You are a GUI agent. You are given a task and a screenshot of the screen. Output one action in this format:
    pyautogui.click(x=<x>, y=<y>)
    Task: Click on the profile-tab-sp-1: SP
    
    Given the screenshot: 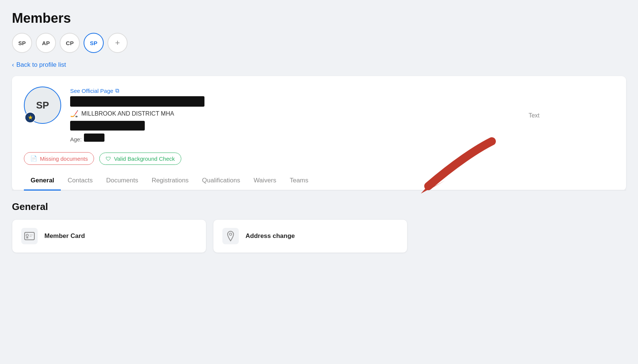 What is the action you would take?
    pyautogui.click(x=22, y=43)
    